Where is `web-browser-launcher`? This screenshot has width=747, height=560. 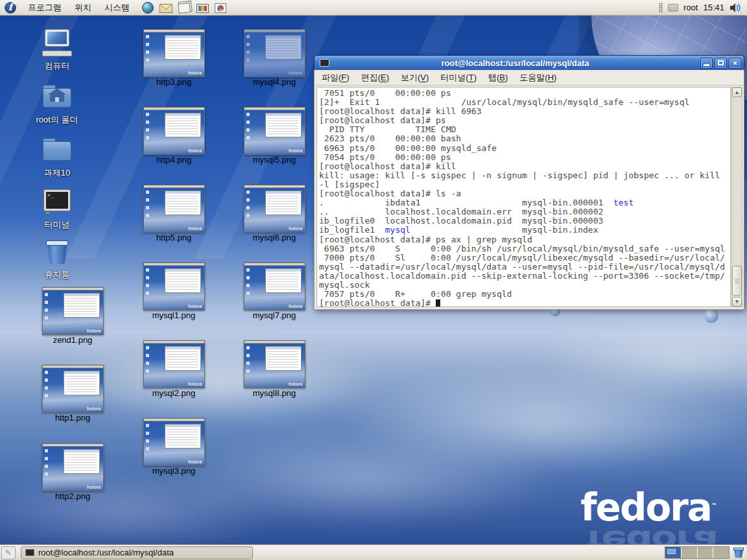
web-browser-launcher is located at coordinates (148, 8).